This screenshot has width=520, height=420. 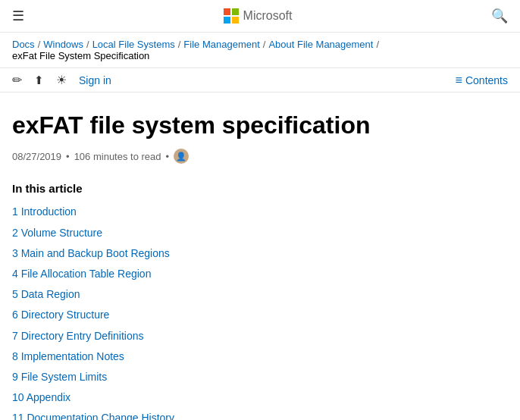 I want to click on toc-item: 5 Data Region, so click(x=260, y=294).